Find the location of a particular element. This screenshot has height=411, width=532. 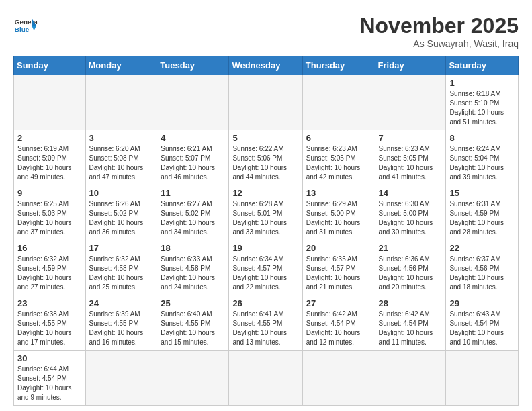

day-number: 22 is located at coordinates (482, 248).